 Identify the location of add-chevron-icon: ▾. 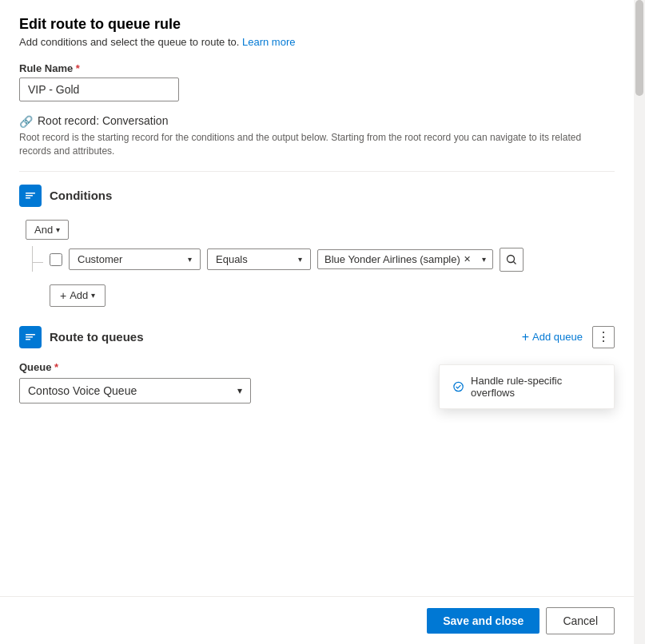
(93, 296).